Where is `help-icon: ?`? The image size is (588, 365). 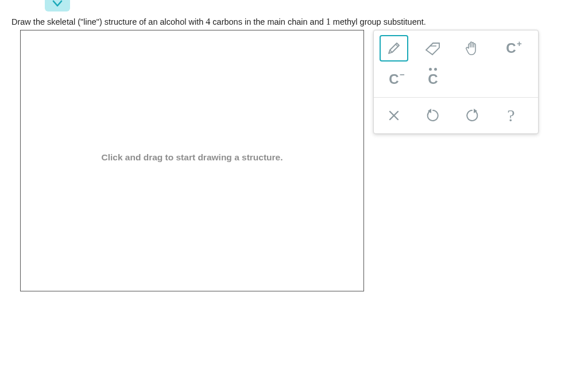 help-icon: ? is located at coordinates (511, 116).